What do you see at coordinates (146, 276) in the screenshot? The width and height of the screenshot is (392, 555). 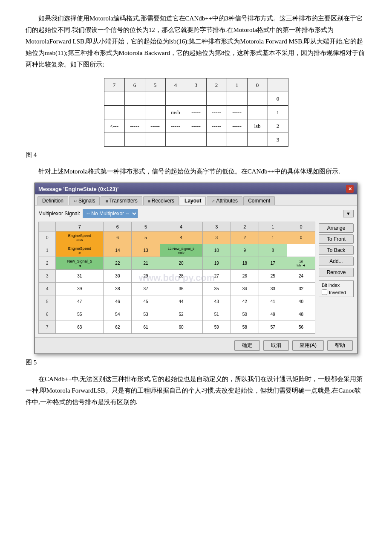 I see `cell-3-5: 29` at bounding box center [146, 276].